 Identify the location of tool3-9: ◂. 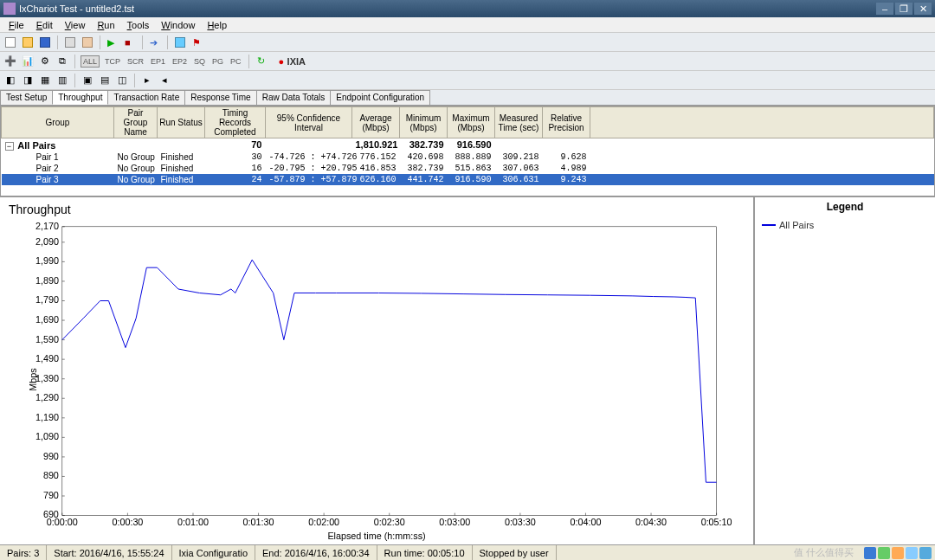
(164, 80).